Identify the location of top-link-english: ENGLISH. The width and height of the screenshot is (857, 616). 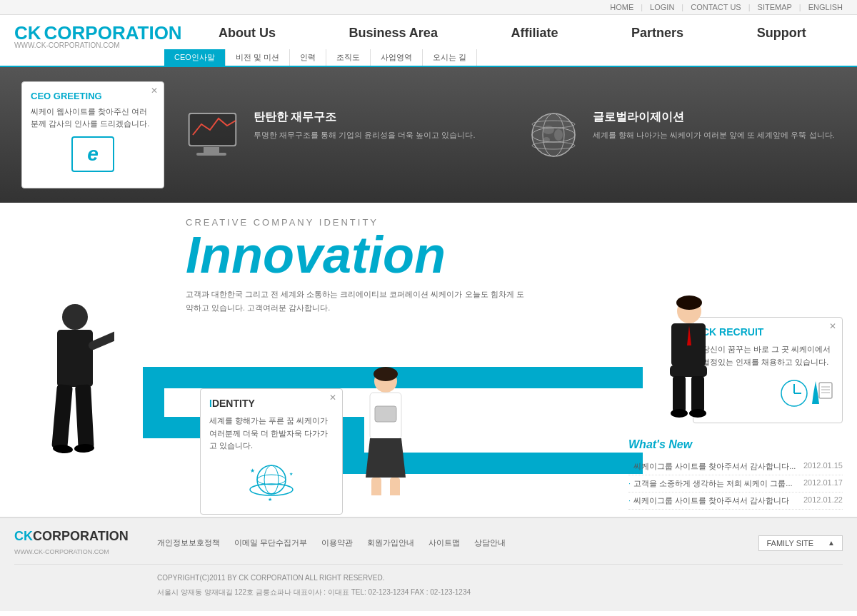
(826, 7).